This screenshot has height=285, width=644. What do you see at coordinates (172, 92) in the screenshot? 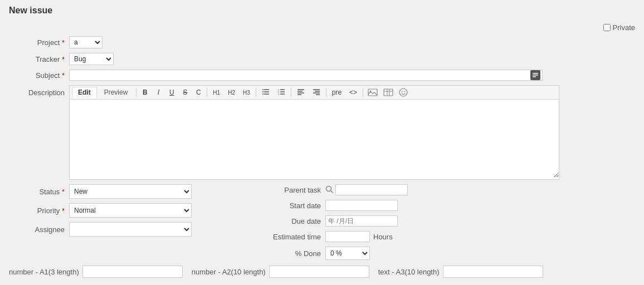
I see `toolbar-underline: U` at bounding box center [172, 92].